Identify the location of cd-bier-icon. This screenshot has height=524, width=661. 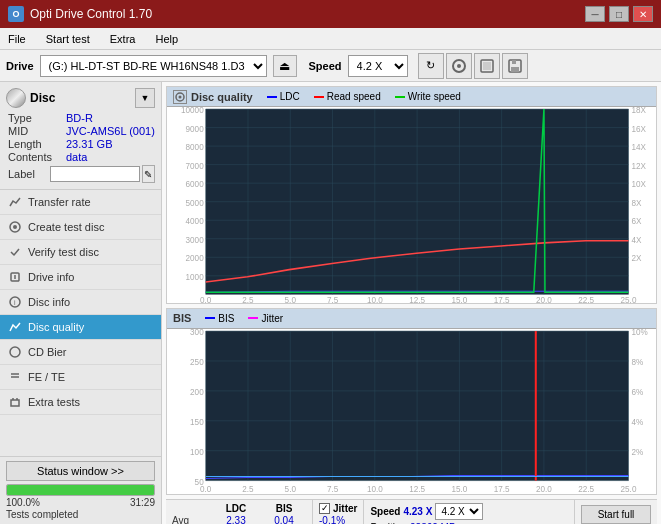
(15, 352).